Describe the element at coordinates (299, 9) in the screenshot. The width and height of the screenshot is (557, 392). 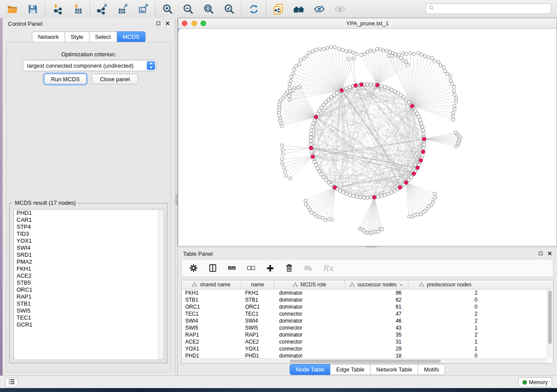
I see `houses-icon` at that location.